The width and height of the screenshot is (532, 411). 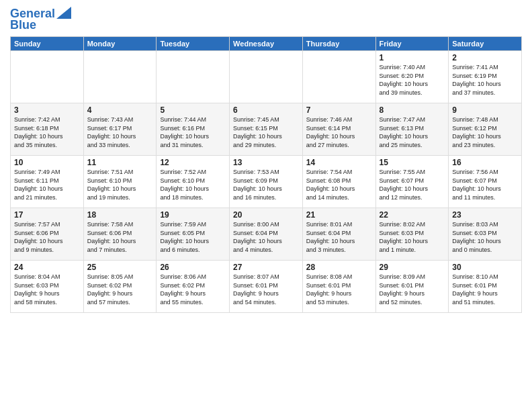 What do you see at coordinates (193, 287) in the screenshot?
I see `calendar-cell: 26Sunrise: 8:06 AM Sunset: 6:02 PM Dayli…` at bounding box center [193, 287].